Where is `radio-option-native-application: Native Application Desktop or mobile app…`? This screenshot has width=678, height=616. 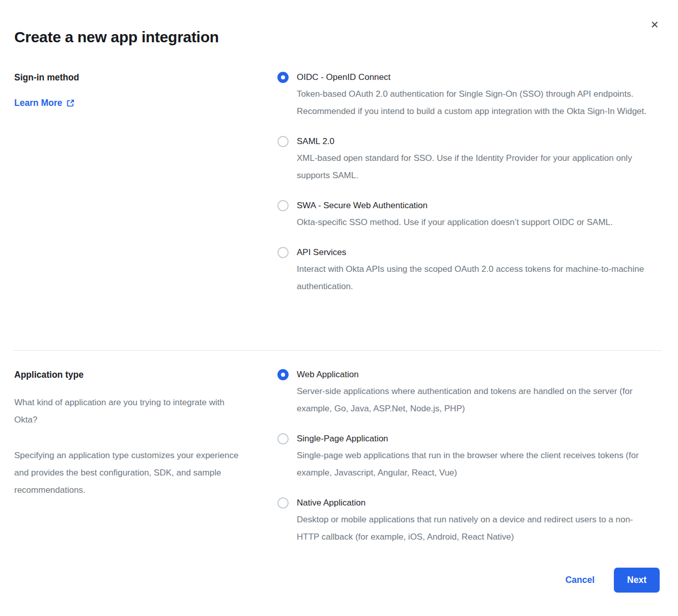 radio-option-native-application: Native Application Desktop or mobile app… is located at coordinates (467, 521).